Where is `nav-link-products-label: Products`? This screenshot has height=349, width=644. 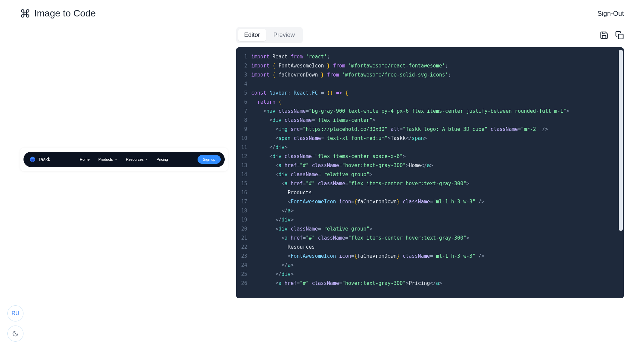 nav-link-products-label: Products is located at coordinates (105, 159).